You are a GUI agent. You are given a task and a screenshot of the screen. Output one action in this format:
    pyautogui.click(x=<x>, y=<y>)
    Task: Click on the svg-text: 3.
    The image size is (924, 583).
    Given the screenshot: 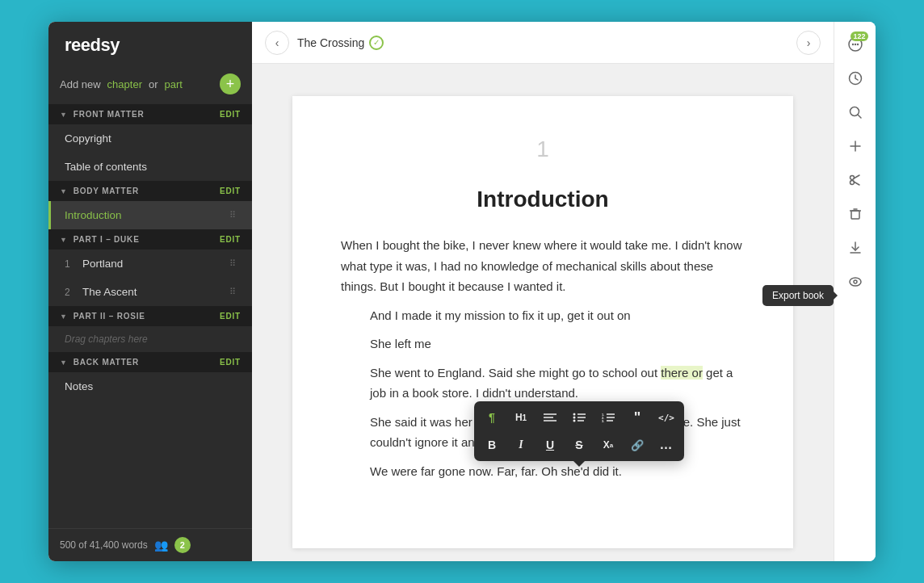 What is the action you would take?
    pyautogui.click(x=603, y=421)
    